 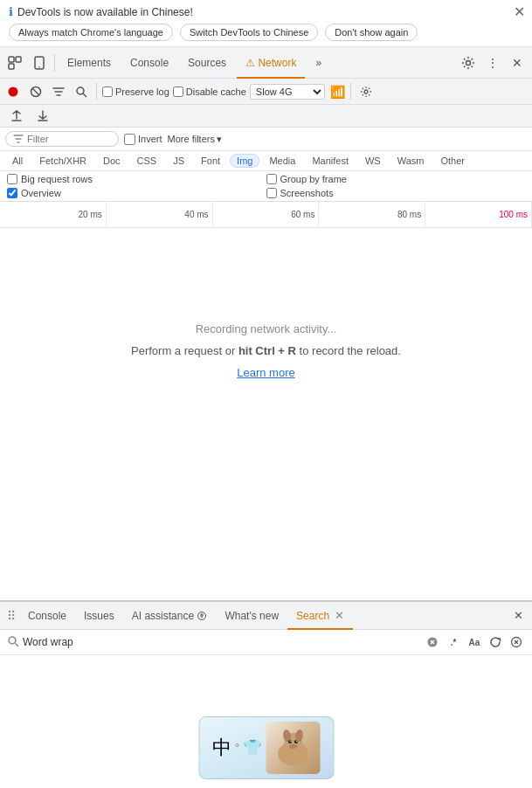 What do you see at coordinates (12, 179) in the screenshot?
I see `big-request-rows-checkbox` at bounding box center [12, 179].